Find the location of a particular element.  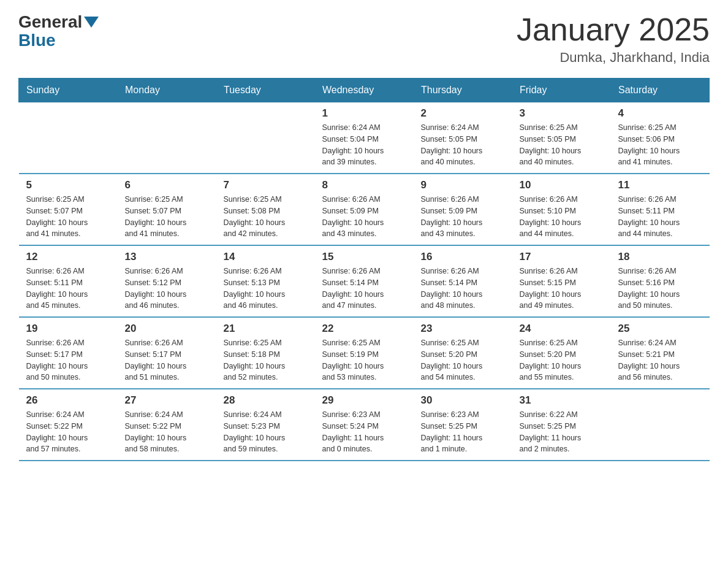

calendar-cell: 5Sunrise: 6:25 AMSunset: 5:07 PMDaylight… is located at coordinates (69, 210).